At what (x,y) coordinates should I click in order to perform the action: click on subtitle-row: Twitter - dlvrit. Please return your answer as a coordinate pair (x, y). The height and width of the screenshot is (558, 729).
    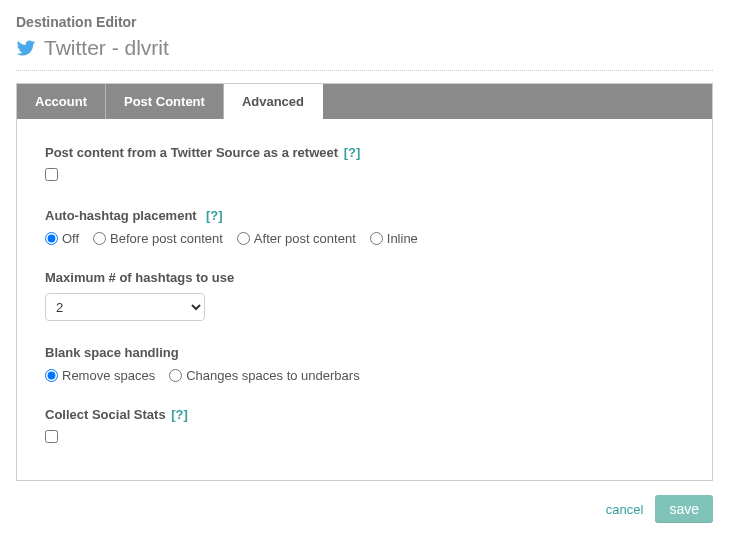
    Looking at the image, I should click on (364, 48).